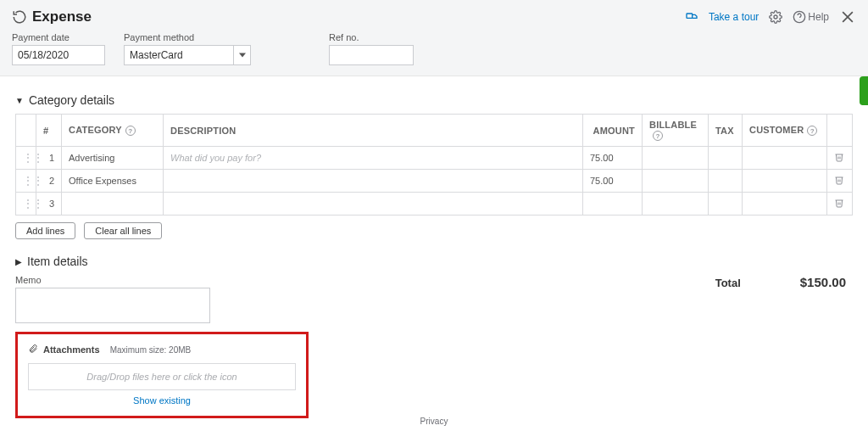 The width and height of the screenshot is (868, 431). I want to click on col-tax-header: TAX, so click(726, 131).